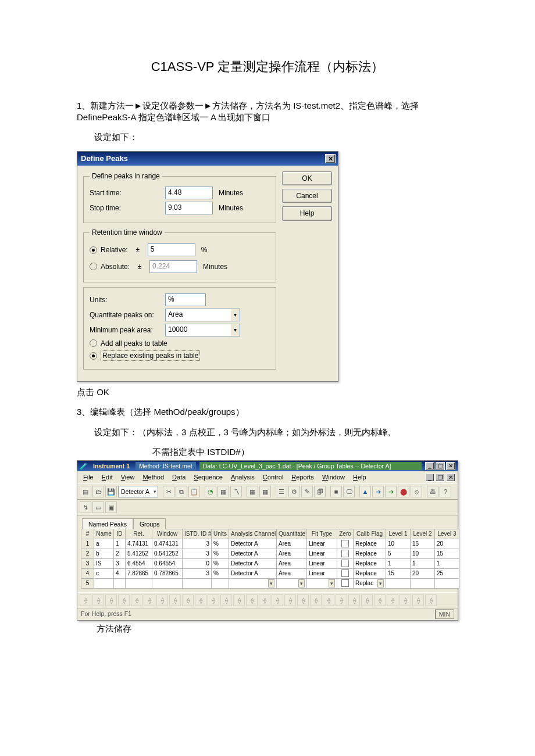 The height and width of the screenshot is (756, 535). I want to click on maximize-icon: ▢, so click(440, 466).